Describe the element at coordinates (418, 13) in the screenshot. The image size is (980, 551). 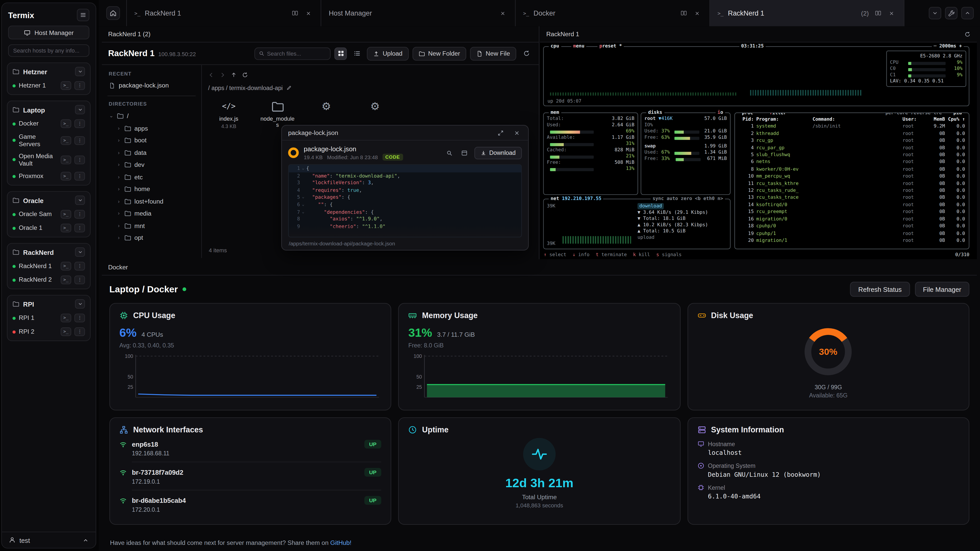
I see `tab-host-manager-1: Host Manager` at that location.